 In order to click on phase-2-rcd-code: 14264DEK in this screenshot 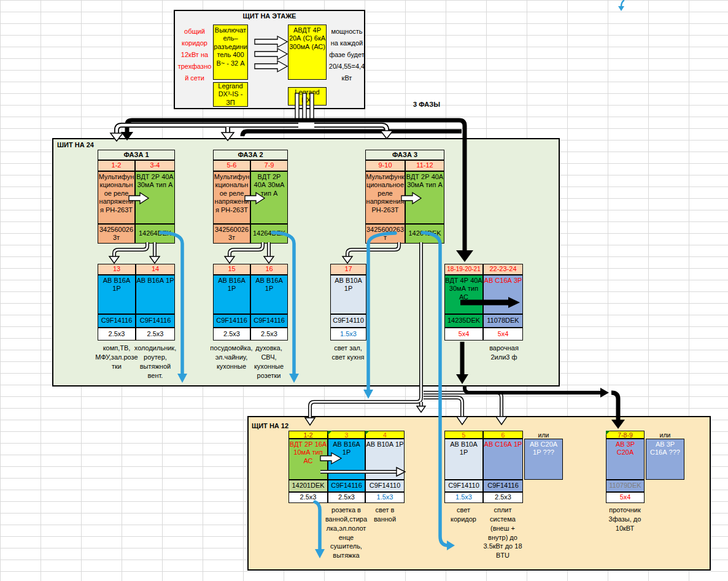, I will do `click(269, 234)`.